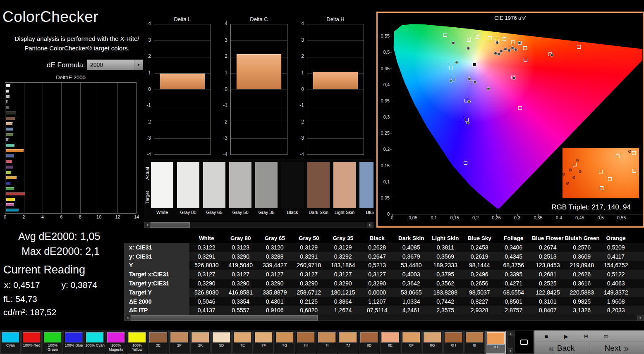 The width and height of the screenshot is (644, 354). What do you see at coordinates (480, 283) in the screenshot?
I see `table-cell: 0,2656` at bounding box center [480, 283].